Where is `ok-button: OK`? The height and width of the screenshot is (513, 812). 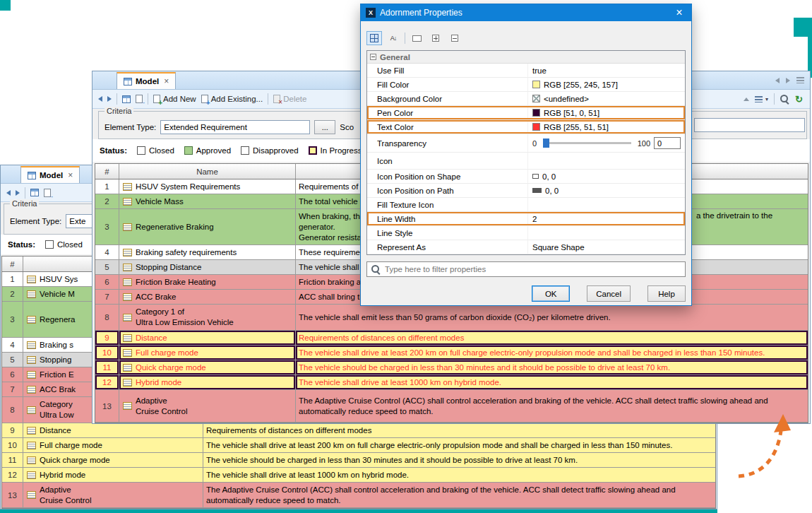 ok-button: OK is located at coordinates (551, 294).